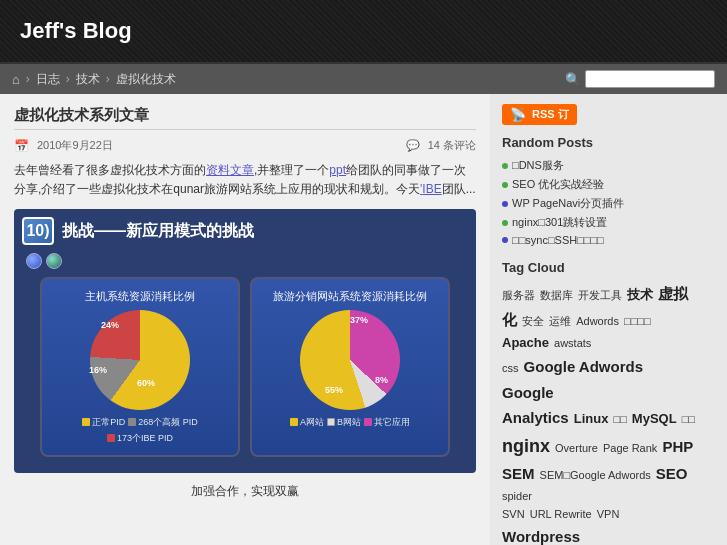 The width and height of the screenshot is (727, 545). Describe the element at coordinates (350, 422) in the screenshot. I see `chart-2-legend: A网站 B网站 其它应用` at that location.